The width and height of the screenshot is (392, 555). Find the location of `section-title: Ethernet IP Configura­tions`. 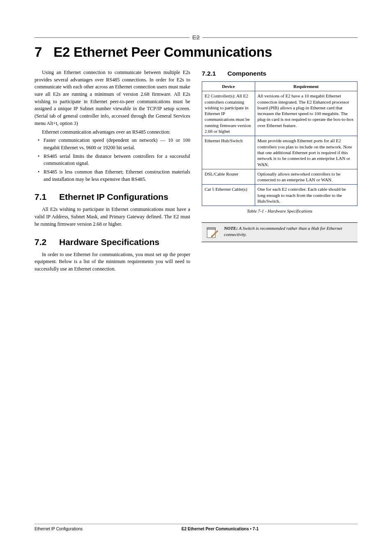

section-title: Ethernet IP Configura­tions is located at coordinates (114, 197).